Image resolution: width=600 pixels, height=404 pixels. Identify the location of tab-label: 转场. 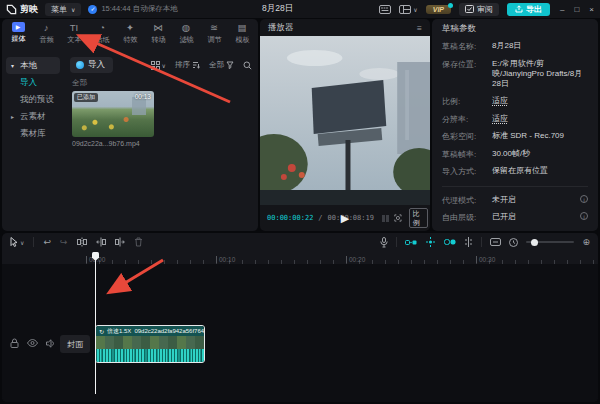
(158, 40).